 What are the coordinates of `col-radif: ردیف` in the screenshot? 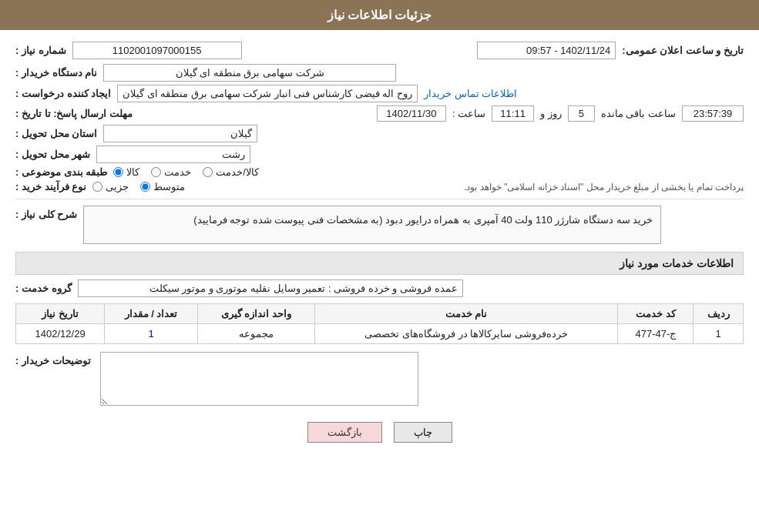 It's located at (718, 314).